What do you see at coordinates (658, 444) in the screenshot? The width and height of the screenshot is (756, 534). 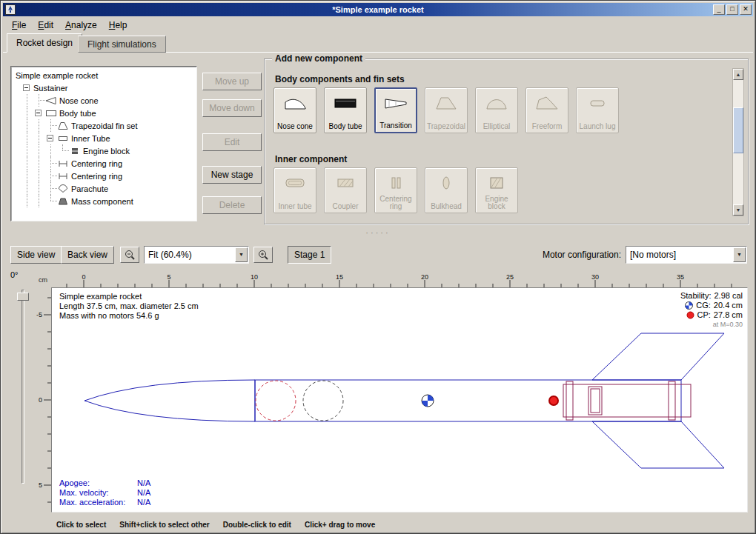 I see `fin-bottom` at bounding box center [658, 444].